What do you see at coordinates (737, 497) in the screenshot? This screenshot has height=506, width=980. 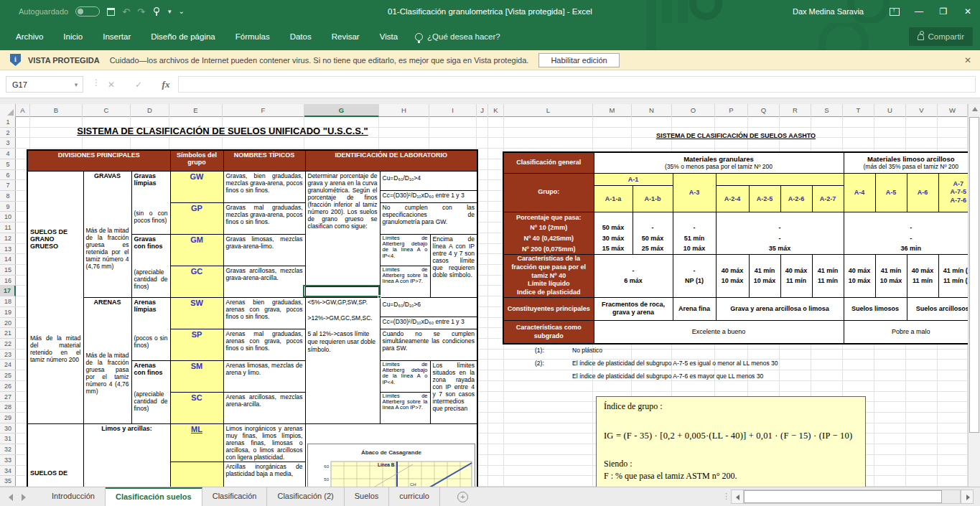 I see `scroll-left-icon` at bounding box center [737, 497].